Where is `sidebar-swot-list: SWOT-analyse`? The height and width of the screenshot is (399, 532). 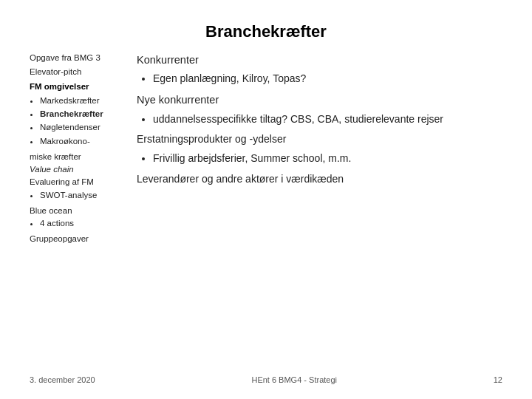 sidebar-swot-list: SWOT-analyse is located at coordinates (80, 195).